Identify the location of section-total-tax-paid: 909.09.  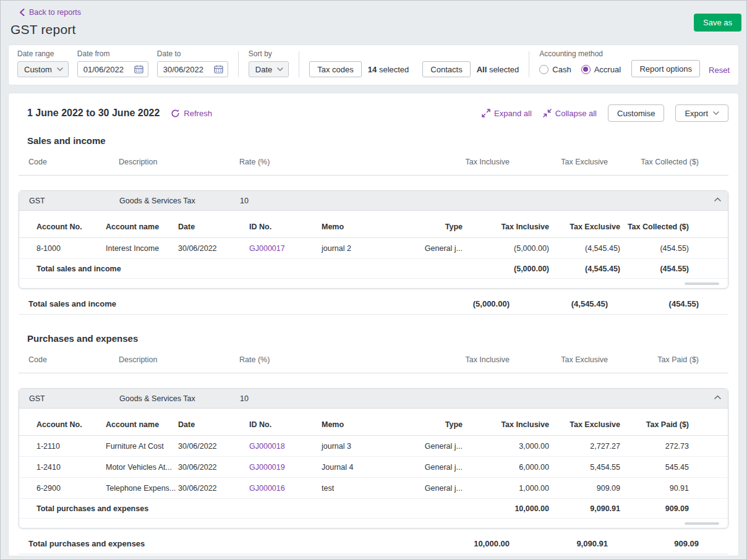
(653, 544).